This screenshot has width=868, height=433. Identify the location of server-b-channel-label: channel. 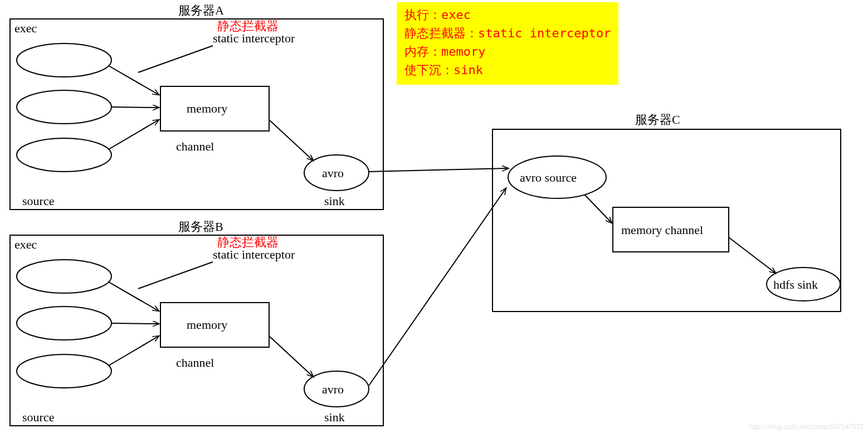
(195, 363).